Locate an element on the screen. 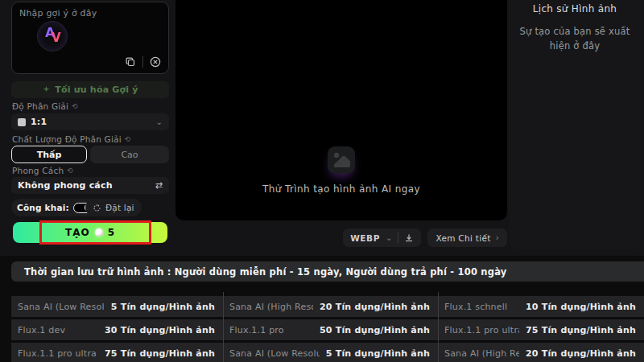 The image size is (644, 362). public-label: Công khai: is located at coordinates (43, 208).